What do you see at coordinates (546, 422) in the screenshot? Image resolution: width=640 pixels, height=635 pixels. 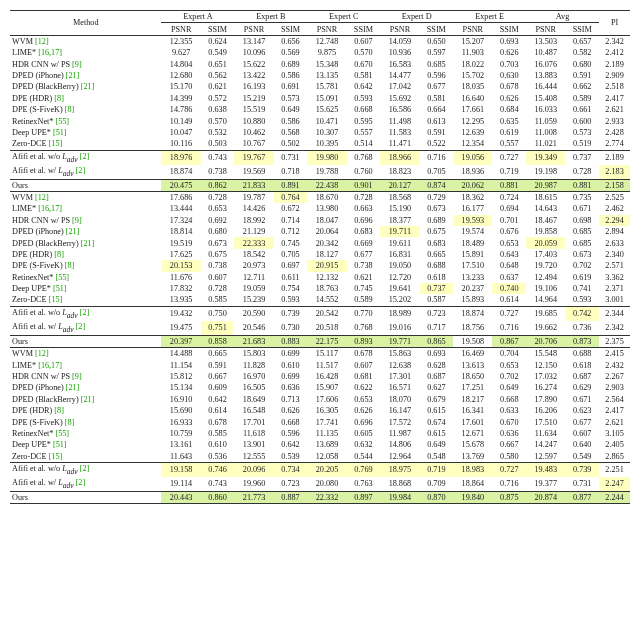 I see `cell: 17.510` at bounding box center [546, 422].